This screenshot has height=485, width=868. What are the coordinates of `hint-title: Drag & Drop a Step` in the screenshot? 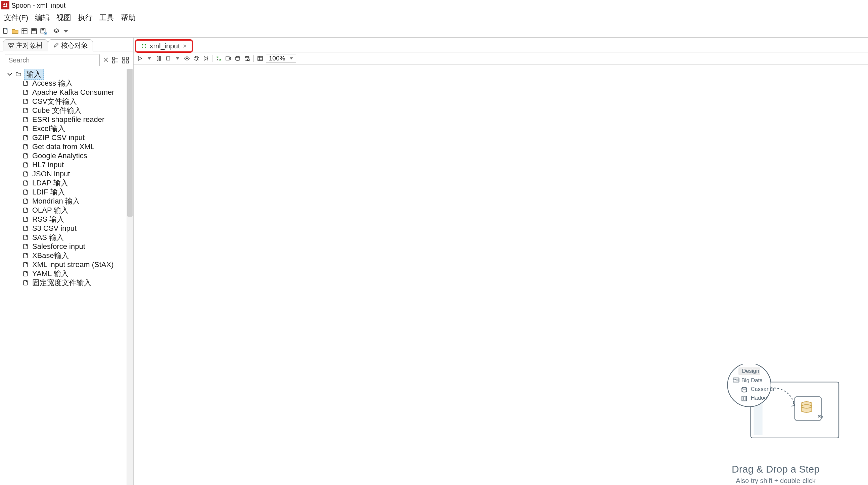 It's located at (776, 469).